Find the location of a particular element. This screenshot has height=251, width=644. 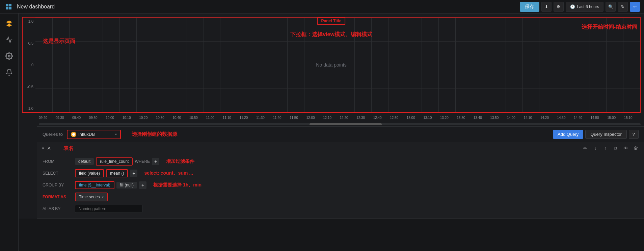

scrollbar-area is located at coordinates (331, 124).